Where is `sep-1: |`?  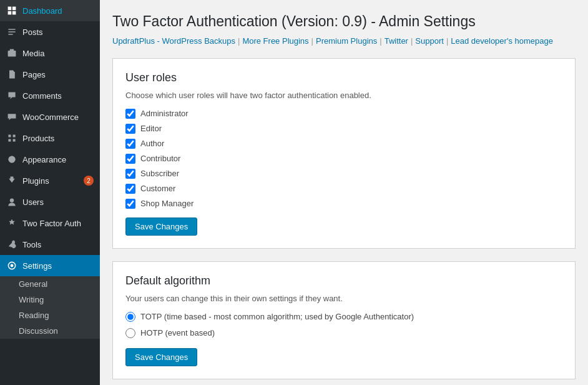 sep-1: | is located at coordinates (238, 41).